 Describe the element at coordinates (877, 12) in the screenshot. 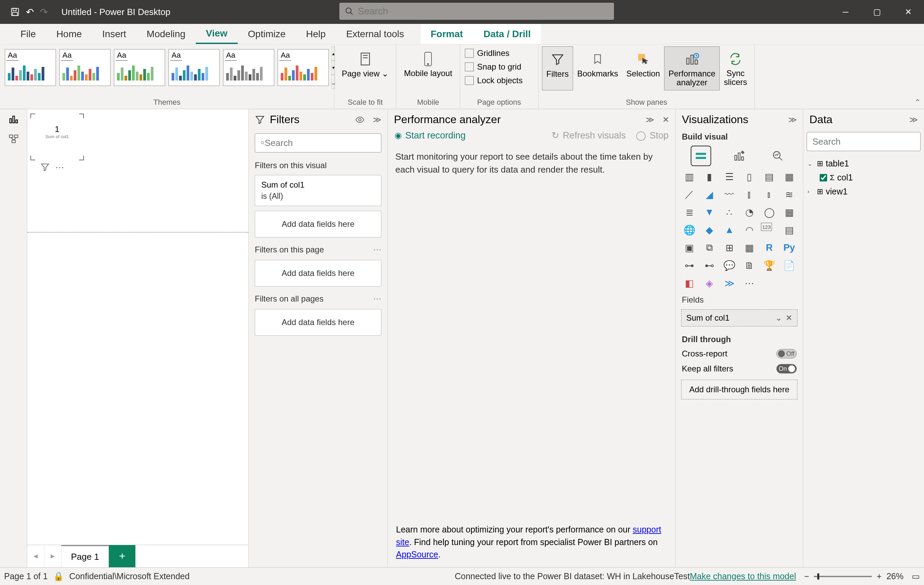

I see `maximize-button: ▢` at that location.